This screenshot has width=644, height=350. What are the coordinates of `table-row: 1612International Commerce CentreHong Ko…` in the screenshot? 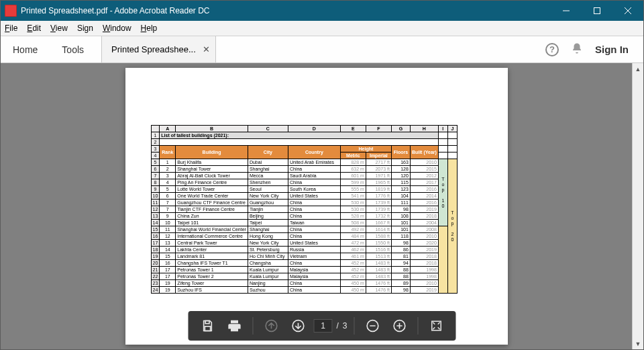 It's located at (304, 236).